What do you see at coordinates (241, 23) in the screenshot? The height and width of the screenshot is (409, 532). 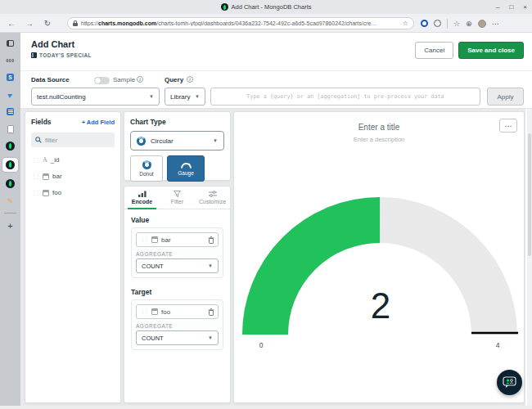 I see `address-bar: https://charts.mongodb.com/charts-tomh-y…` at bounding box center [241, 23].